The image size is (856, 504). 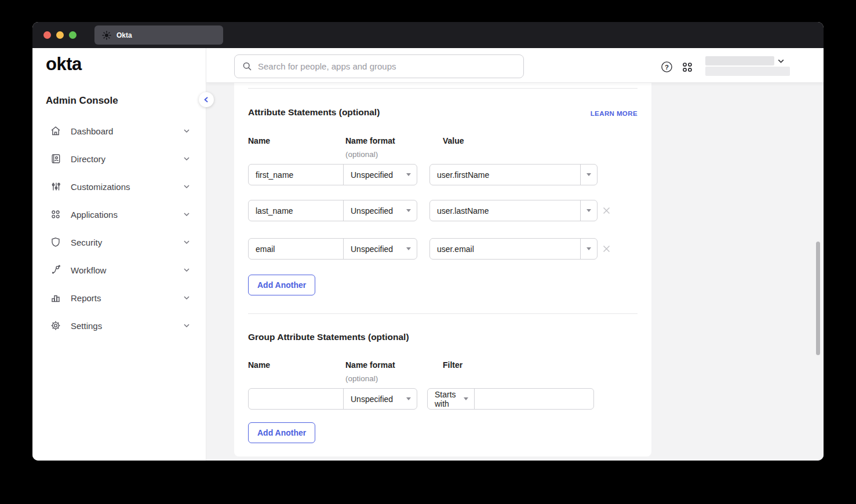 I want to click on vertical-scrollbar, so click(x=818, y=298).